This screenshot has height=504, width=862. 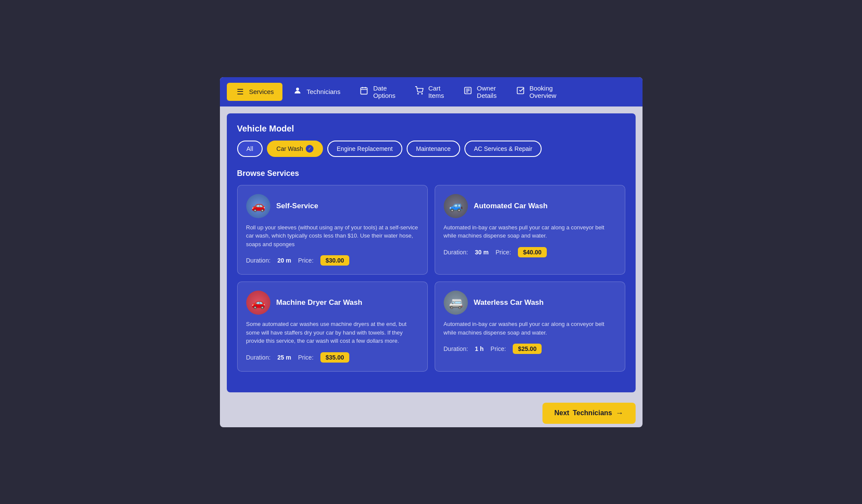 What do you see at coordinates (332, 260) in the screenshot?
I see `service-meta-self-service: Duration: 20 m Price: $30.00` at bounding box center [332, 260].